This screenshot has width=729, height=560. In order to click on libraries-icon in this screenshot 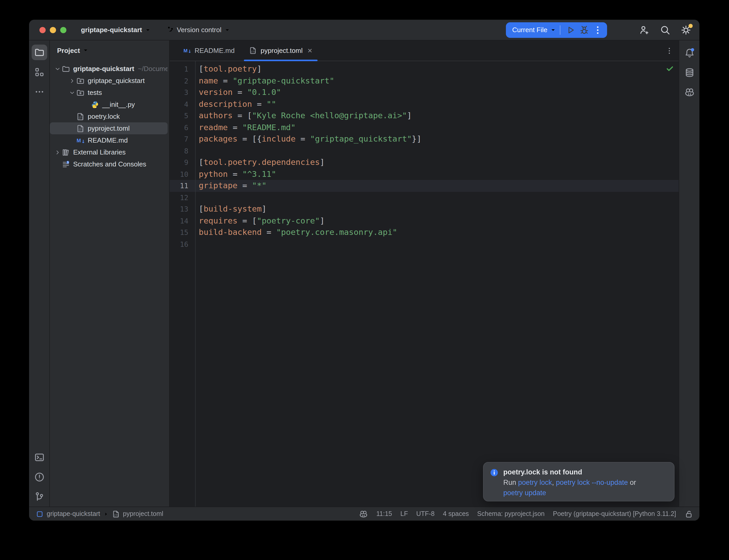, I will do `click(66, 152)`.